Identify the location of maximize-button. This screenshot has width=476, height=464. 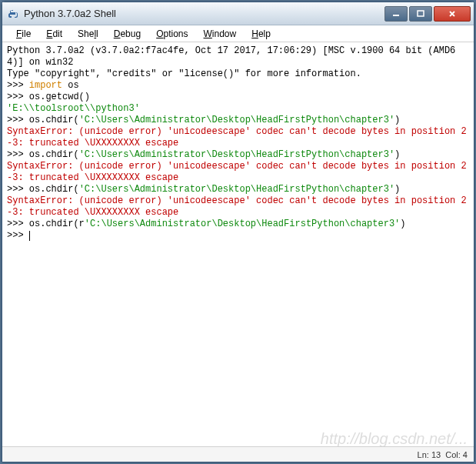
(421, 14).